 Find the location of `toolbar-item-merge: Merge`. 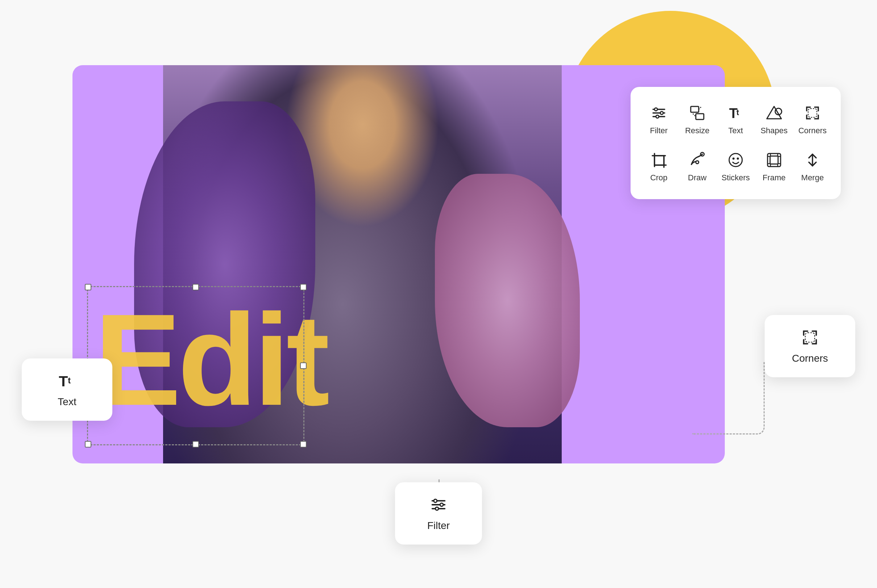

toolbar-item-merge: Merge is located at coordinates (812, 166).